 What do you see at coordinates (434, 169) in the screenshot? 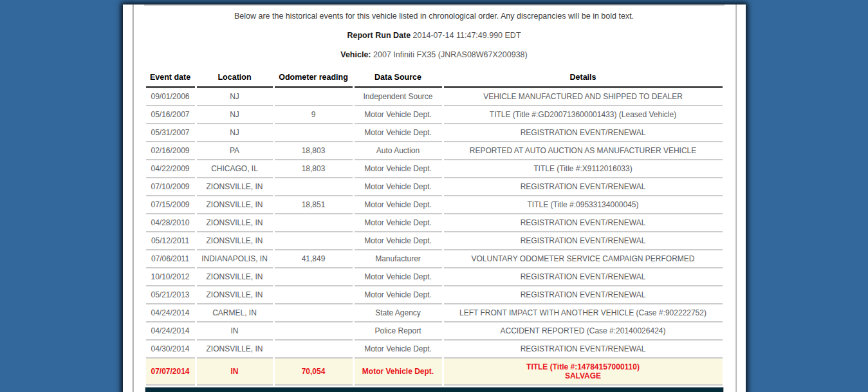
I see `table-row: 04/22/2009CHICAGO, IL18,803Motor Vehicle…` at bounding box center [434, 169].